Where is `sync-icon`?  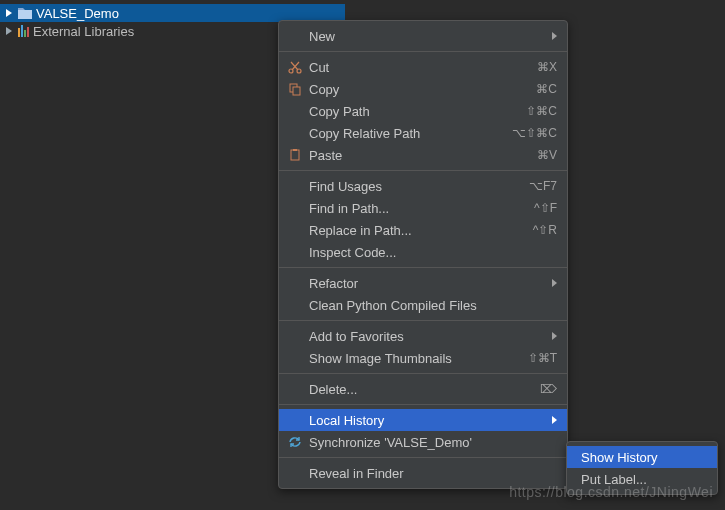 sync-icon is located at coordinates (295, 442).